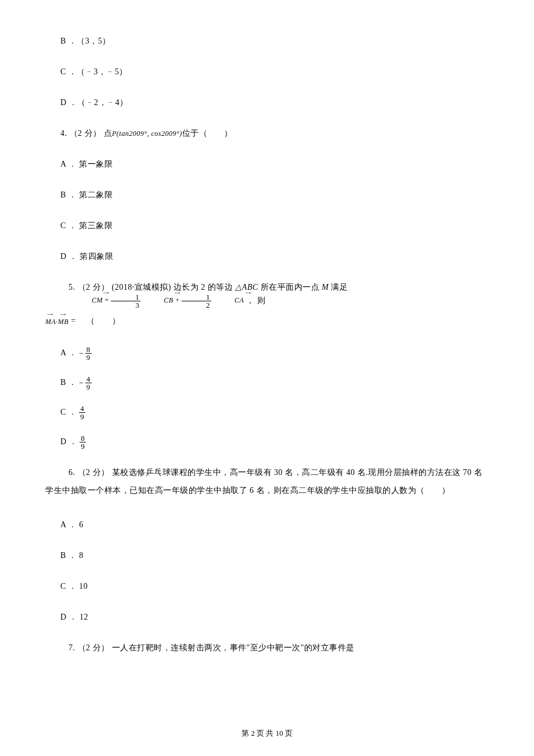 The image size is (534, 756). Describe the element at coordinates (267, 648) in the screenshot. I see `q7-stem: 7. （2 分） 一人在打靶时，连续射击两次，事件"至少中靶一次"的对立事件是` at that location.